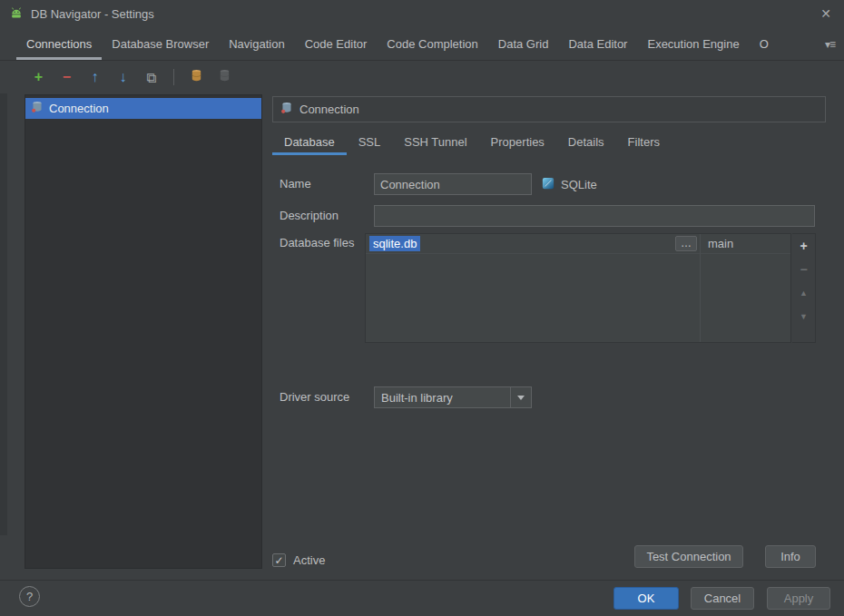 Image resolution: width=844 pixels, height=616 pixels. What do you see at coordinates (94, 77) in the screenshot?
I see `move-up-icon: ↑` at bounding box center [94, 77].